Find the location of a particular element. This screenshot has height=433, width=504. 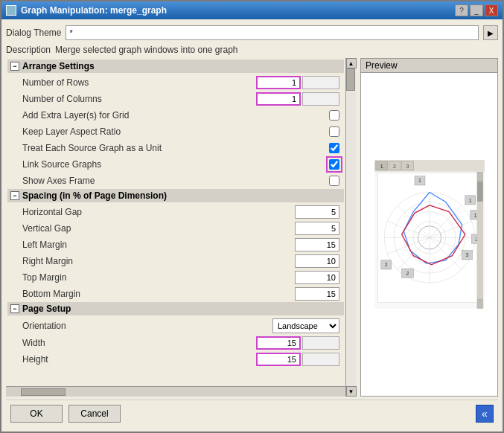

page-setup-header: − Page Setup is located at coordinates (176, 309).